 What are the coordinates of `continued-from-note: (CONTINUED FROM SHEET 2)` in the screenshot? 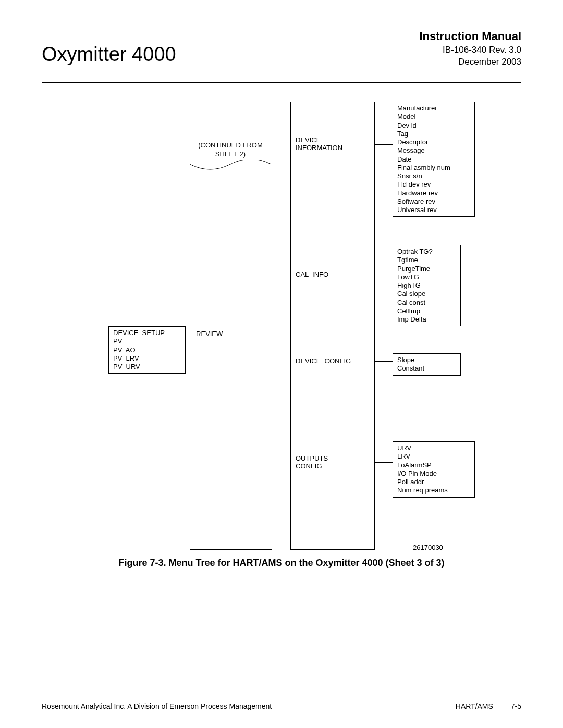 It's located at (230, 150).